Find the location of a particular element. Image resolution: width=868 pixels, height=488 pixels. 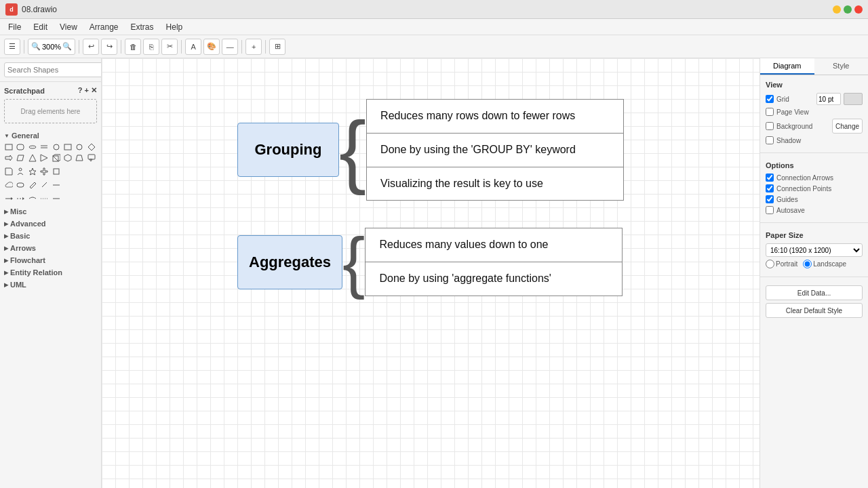

grouping-label: Grouping is located at coordinates (288, 150).